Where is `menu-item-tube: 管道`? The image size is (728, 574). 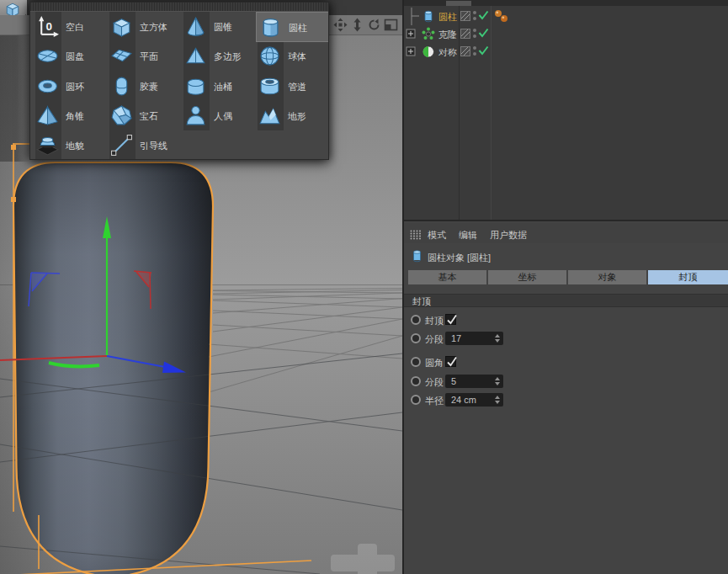 menu-item-tube: 管道 is located at coordinates (293, 87).